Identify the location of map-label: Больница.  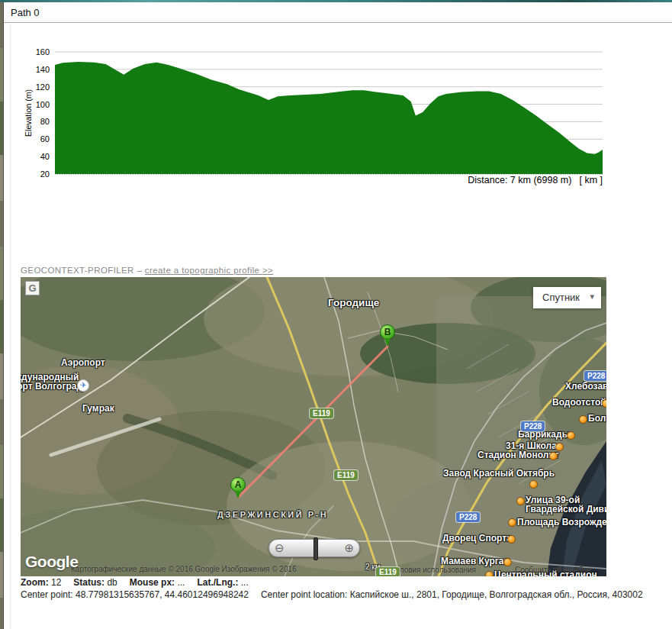
(597, 418).